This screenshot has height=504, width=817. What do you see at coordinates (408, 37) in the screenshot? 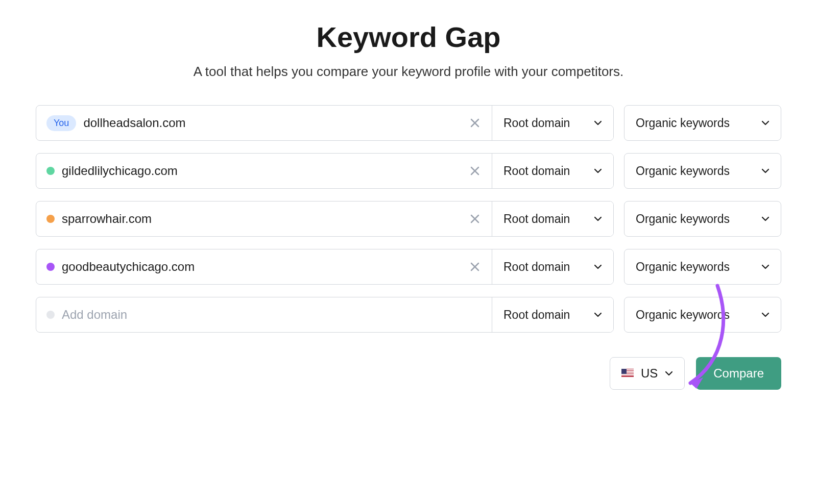
I see `page-title: Keyword Gap` at bounding box center [408, 37].